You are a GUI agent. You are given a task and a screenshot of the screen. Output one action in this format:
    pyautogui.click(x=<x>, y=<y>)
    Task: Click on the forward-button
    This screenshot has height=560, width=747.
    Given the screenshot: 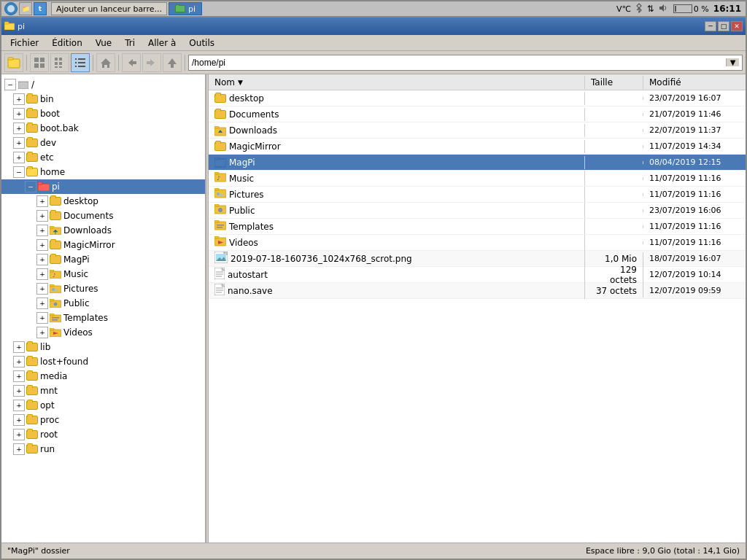 What is the action you would take?
    pyautogui.click(x=152, y=63)
    